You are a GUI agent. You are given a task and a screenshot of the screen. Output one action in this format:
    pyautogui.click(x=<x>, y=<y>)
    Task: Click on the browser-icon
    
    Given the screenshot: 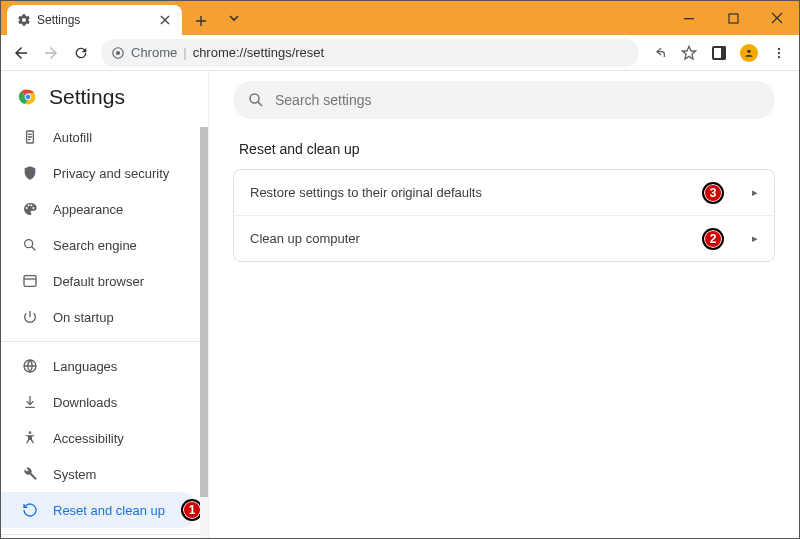 What is the action you would take?
    pyautogui.click(x=30, y=281)
    